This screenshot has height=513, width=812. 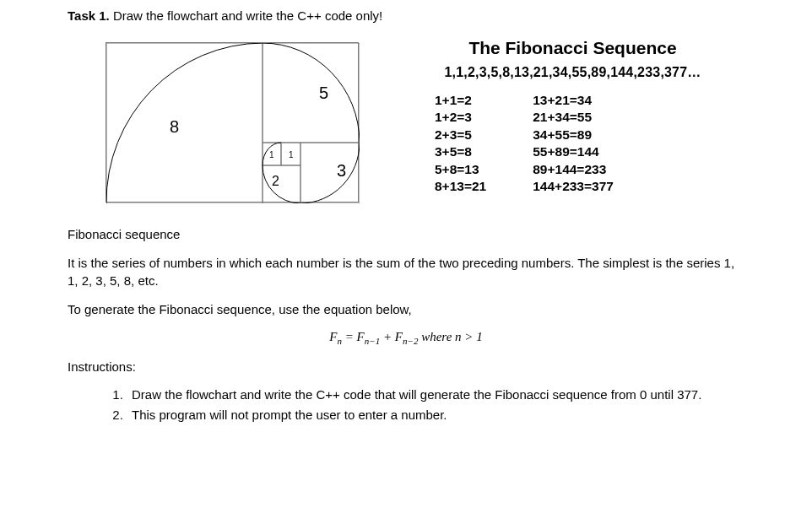 I want to click on fib-sum: 34+55=89, so click(x=573, y=135).